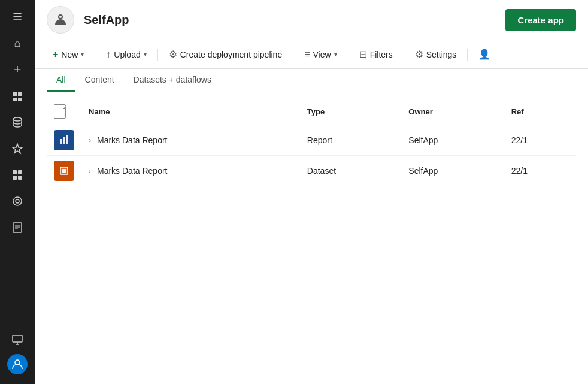 Image resolution: width=588 pixels, height=384 pixels. I want to click on toolbar: + New ▾ ↑ Upload ▾ ⚙ Create deployment p…, so click(311, 55).